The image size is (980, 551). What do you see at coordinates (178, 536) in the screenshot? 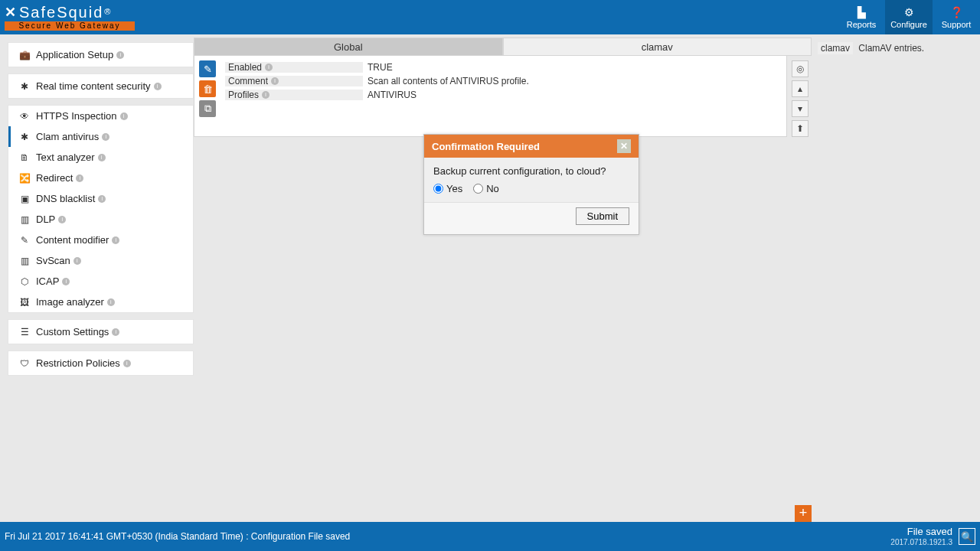
I see `status-message: Fri Jul 21 2017 16:41:41 GMT+0530 (India…` at bounding box center [178, 536].